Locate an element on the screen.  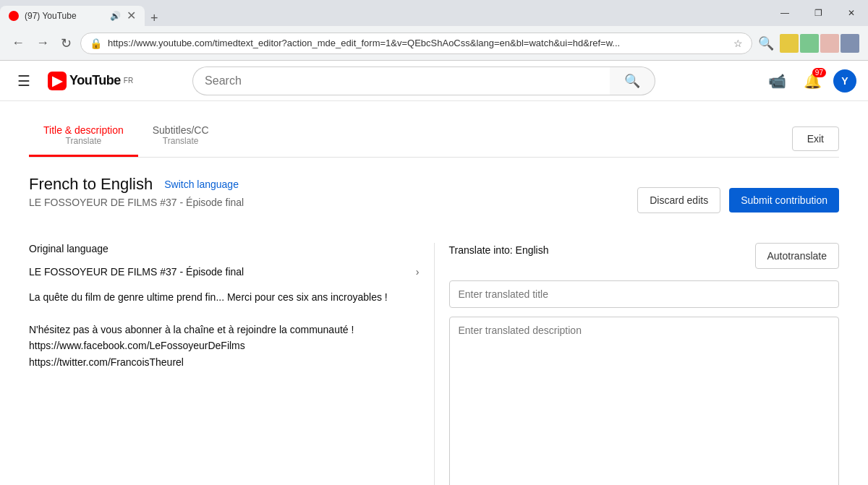
create-button: 📹 is located at coordinates (777, 81).